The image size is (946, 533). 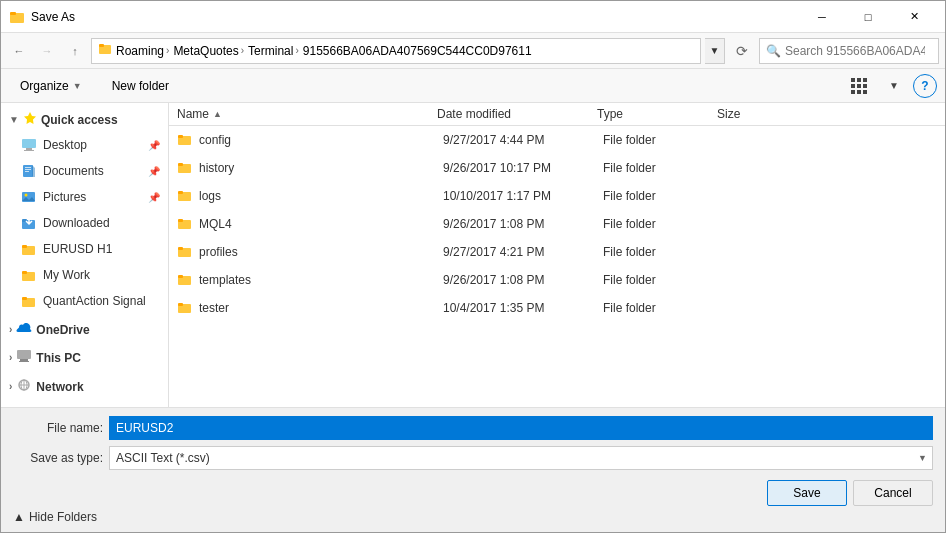 What do you see at coordinates (523, 280) in the screenshot?
I see `file-date: 9/26/2017 1:08 PM` at bounding box center [523, 280].